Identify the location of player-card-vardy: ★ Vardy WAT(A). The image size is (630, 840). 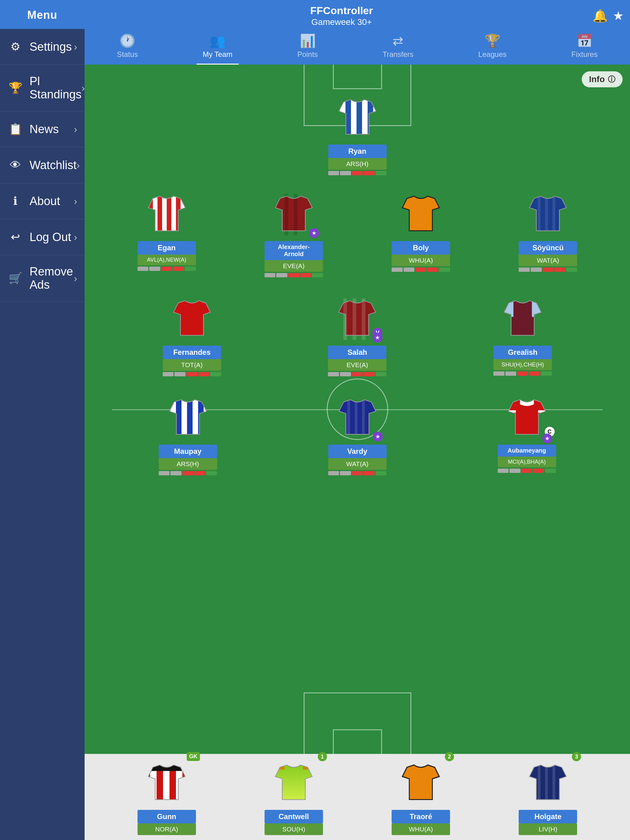
(358, 434).